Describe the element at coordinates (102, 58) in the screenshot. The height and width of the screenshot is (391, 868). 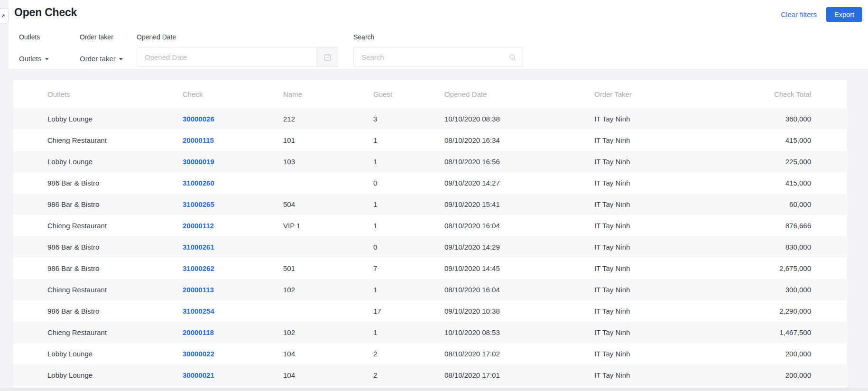
I see `order-taker-dropdown: Order taker` at that location.